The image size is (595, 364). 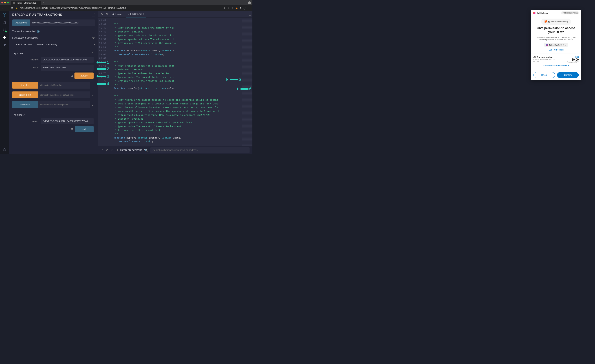 I want to click on balanceof-function-block: balanceOf ⌃ owner: ⧉ call, so click(x=54, y=122).